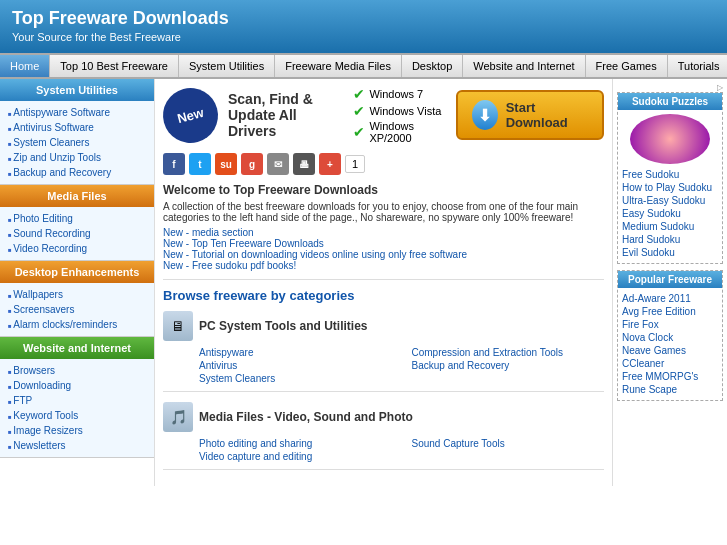 Image resolution: width=727 pixels, height=545 pixels. Describe the element at coordinates (364, 37) in the screenshot. I see `site-subtitle: Your Source for the Best Freeware` at that location.